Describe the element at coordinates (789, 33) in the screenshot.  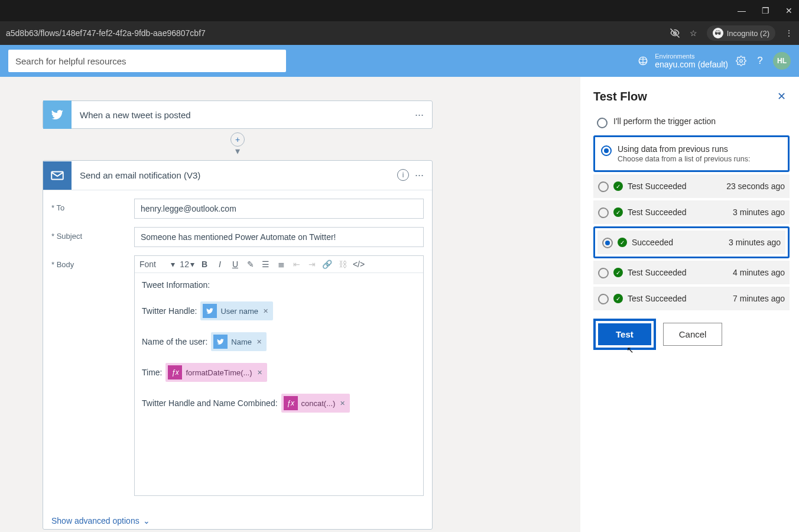
I see `browser-menu-icon: ⋮` at that location.